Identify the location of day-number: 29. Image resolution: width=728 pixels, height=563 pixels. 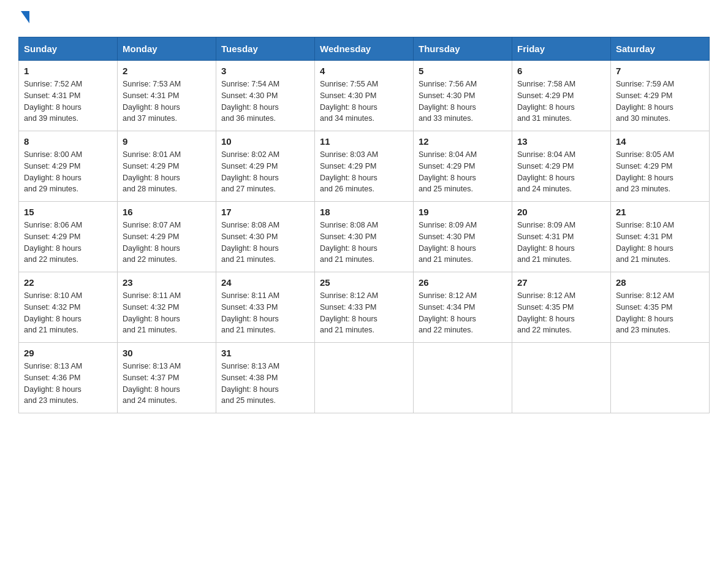
(68, 353).